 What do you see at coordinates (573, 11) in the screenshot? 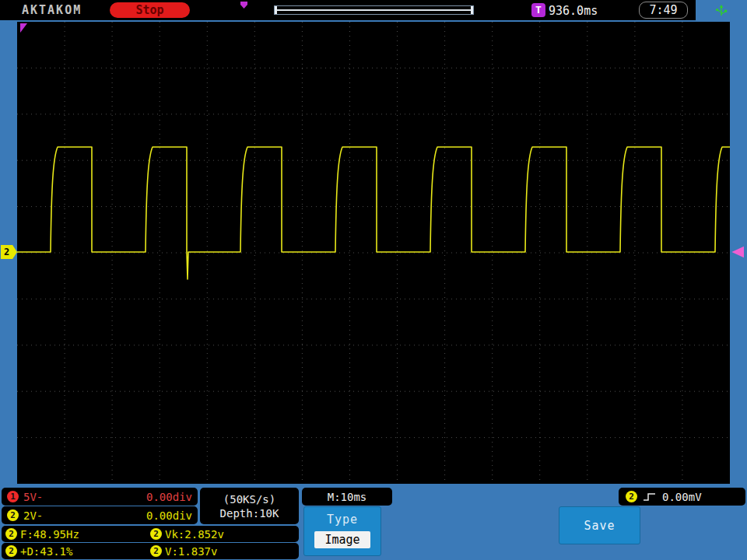
I see `trigger-time-value: 936.0ms` at bounding box center [573, 11].